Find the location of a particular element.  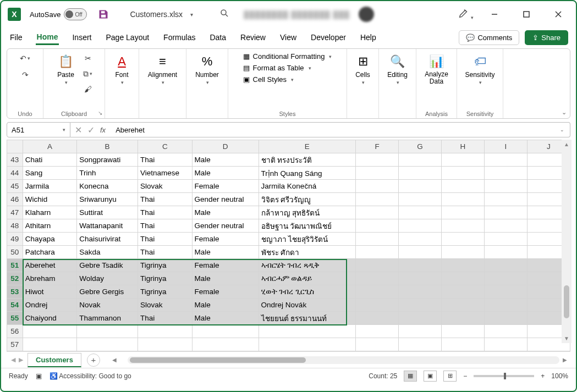

scroll-up-icon: ▲ is located at coordinates (567, 144).